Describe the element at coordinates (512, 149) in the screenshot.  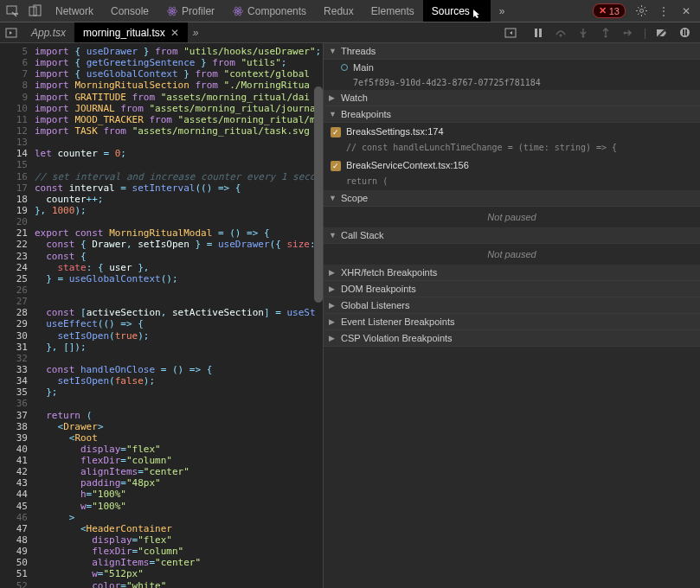
I see `breakpoint-snippet: // const handleLunchTimeChange = (time: …` at that location.